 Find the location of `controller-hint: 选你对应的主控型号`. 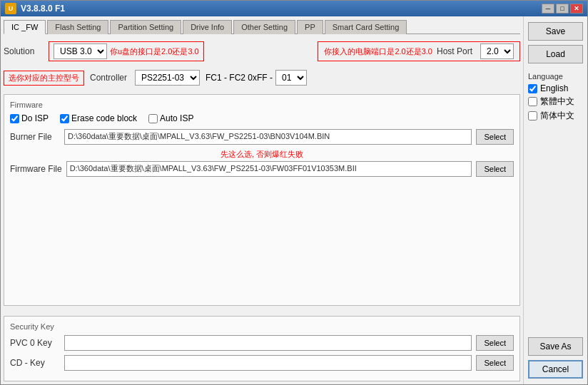

controller-hint: 选你对应的主控型号 is located at coordinates (44, 78).